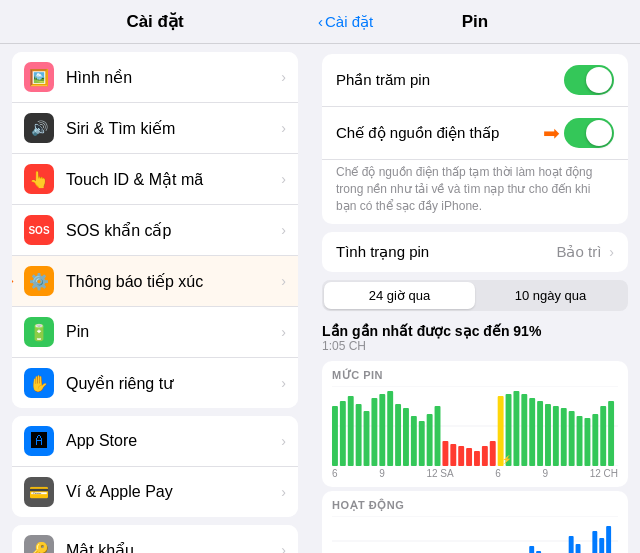 The height and width of the screenshot is (553, 640). I want to click on vi-icon: 💳, so click(39, 492).